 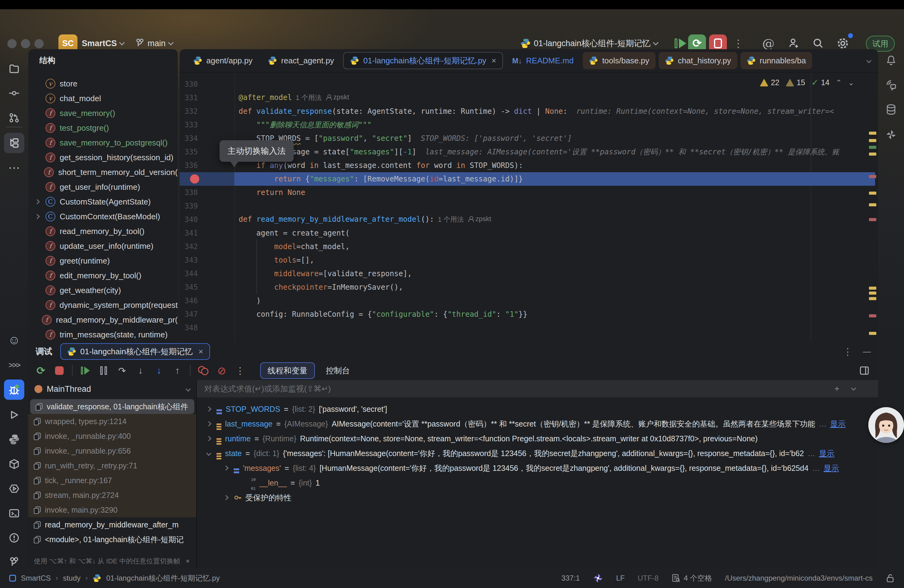 What do you see at coordinates (537, 409) in the screenshot?
I see `variable-row: STOP_WORDS = {list: 2} ['password', 'sec…` at bounding box center [537, 409].